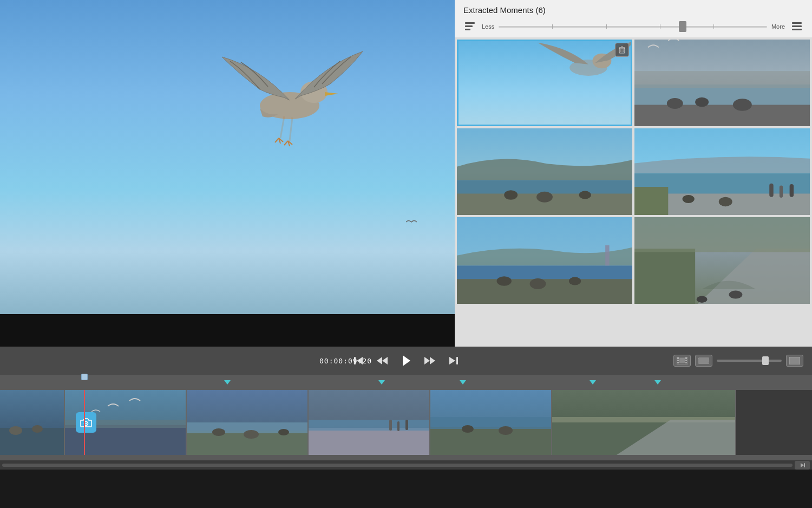  Describe the element at coordinates (227, 330) in the screenshot. I see `video-black-bar` at that location.